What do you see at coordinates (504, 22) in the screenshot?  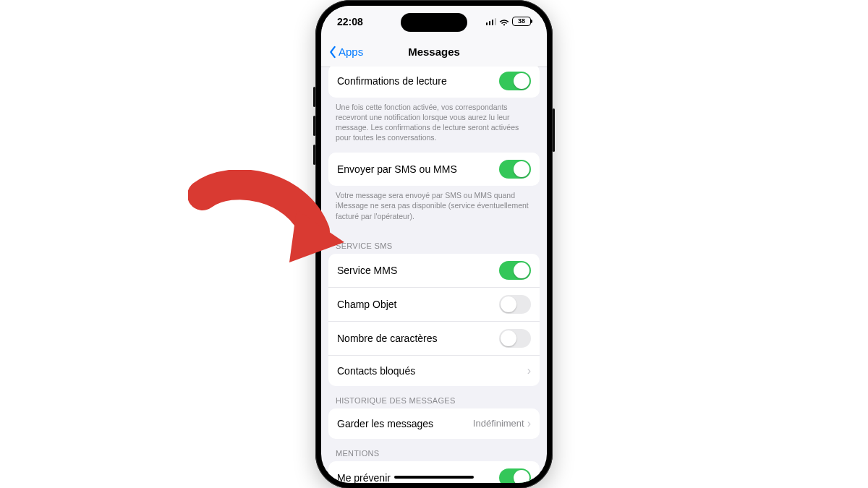 I see `wifi-icon` at bounding box center [504, 22].